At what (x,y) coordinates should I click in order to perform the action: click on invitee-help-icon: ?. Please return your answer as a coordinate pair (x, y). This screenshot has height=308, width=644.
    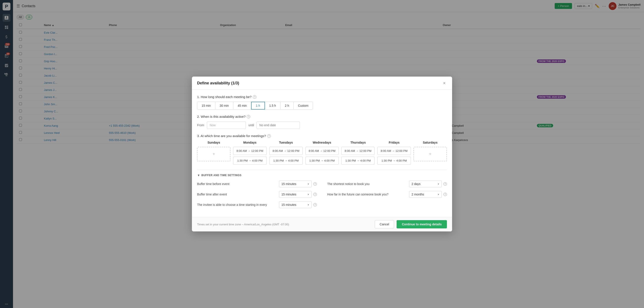
    Looking at the image, I should click on (315, 205).